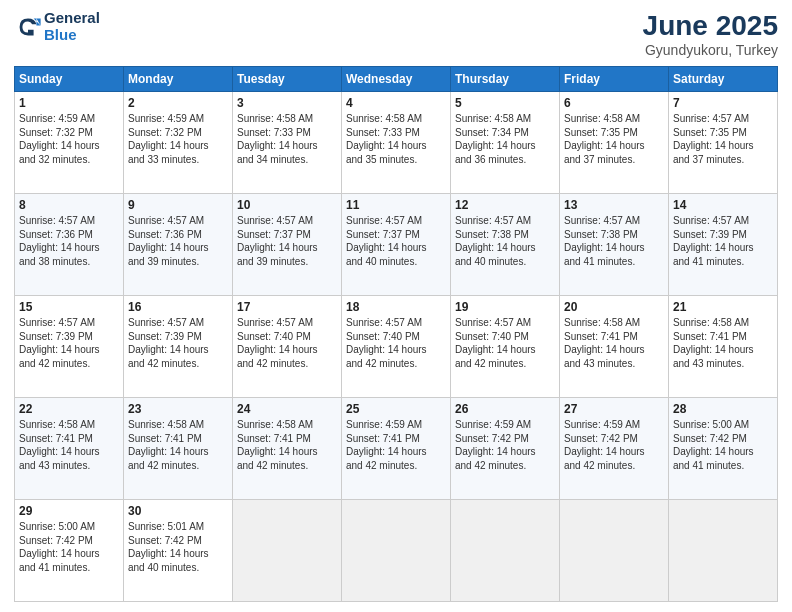  I want to click on day-info-line: and 38 minutes., so click(54, 262).